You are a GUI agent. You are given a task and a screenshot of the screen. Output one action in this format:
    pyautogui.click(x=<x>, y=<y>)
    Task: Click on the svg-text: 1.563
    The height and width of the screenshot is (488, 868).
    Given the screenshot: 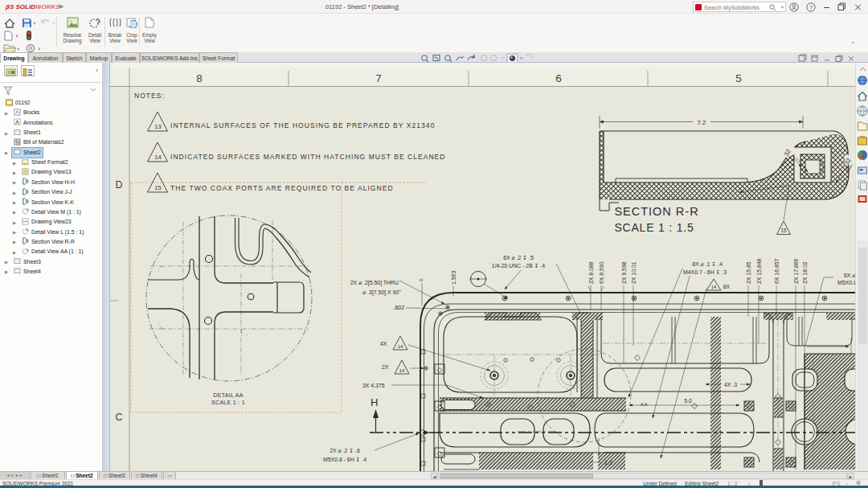 What is the action you would take?
    pyautogui.click(x=453, y=278)
    